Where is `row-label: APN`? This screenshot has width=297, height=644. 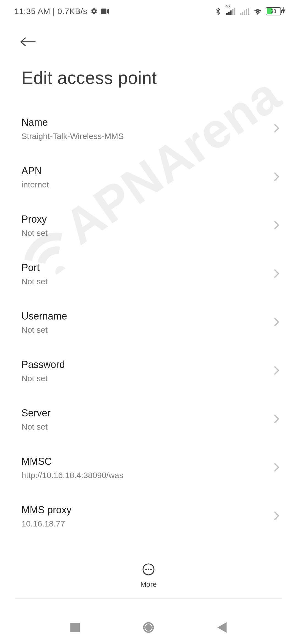 row-label: APN is located at coordinates (35, 171).